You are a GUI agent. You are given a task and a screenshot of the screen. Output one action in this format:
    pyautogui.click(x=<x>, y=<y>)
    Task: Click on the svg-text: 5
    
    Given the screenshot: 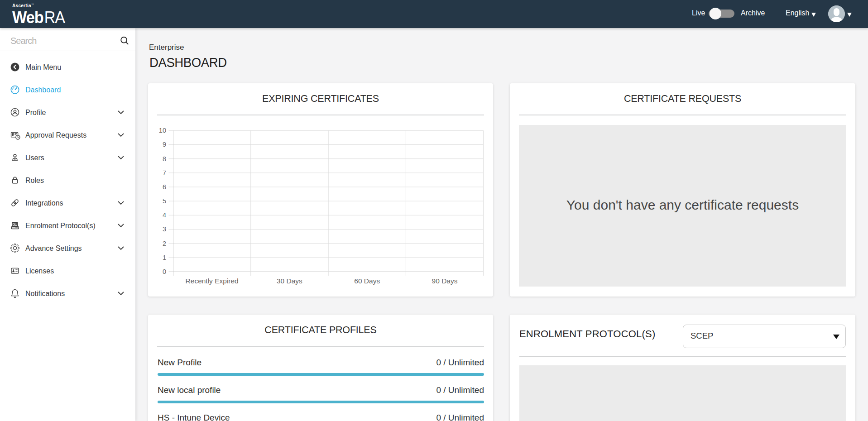 What is the action you would take?
    pyautogui.click(x=164, y=201)
    